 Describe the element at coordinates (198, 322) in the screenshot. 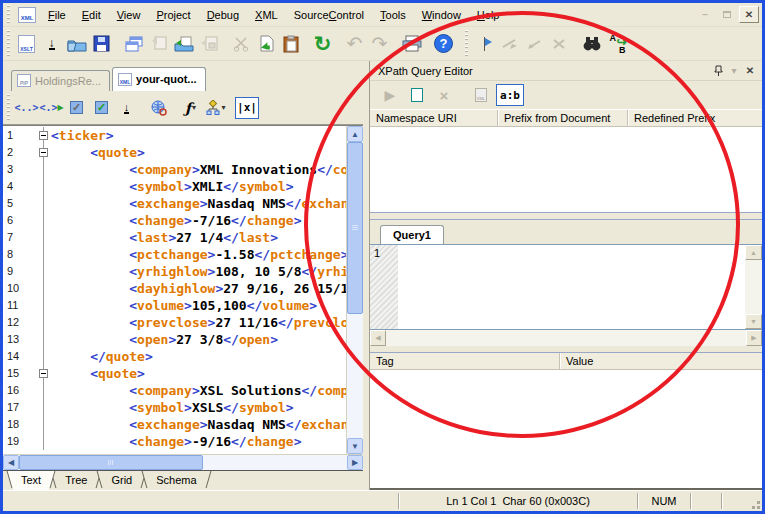

I see `code-text: <prevclose>27 11/16</prevclose>` at that location.